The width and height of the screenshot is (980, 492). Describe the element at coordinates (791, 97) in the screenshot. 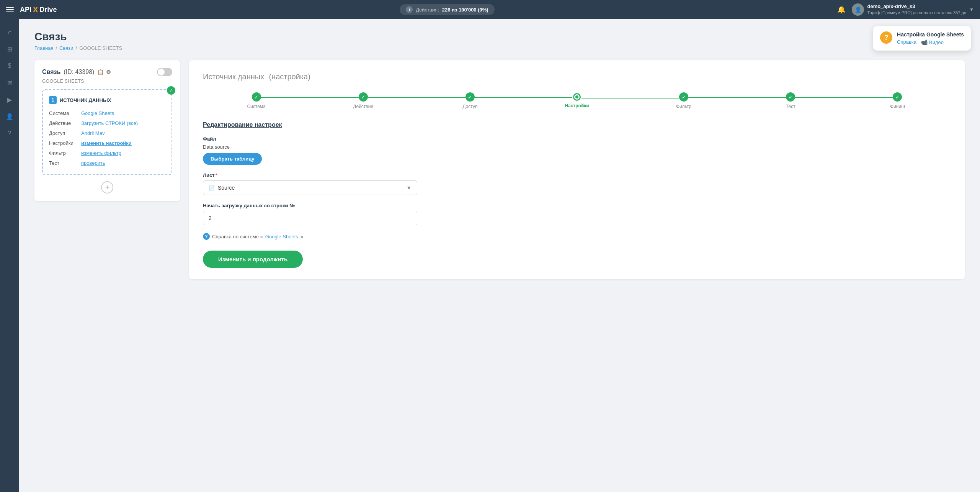

I see `step-circle-test: ✓` at that location.